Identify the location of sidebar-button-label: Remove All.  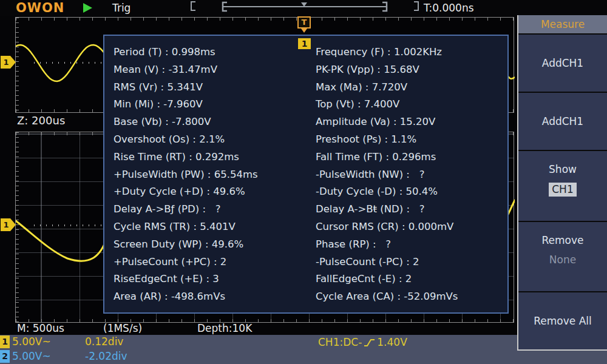
(562, 321).